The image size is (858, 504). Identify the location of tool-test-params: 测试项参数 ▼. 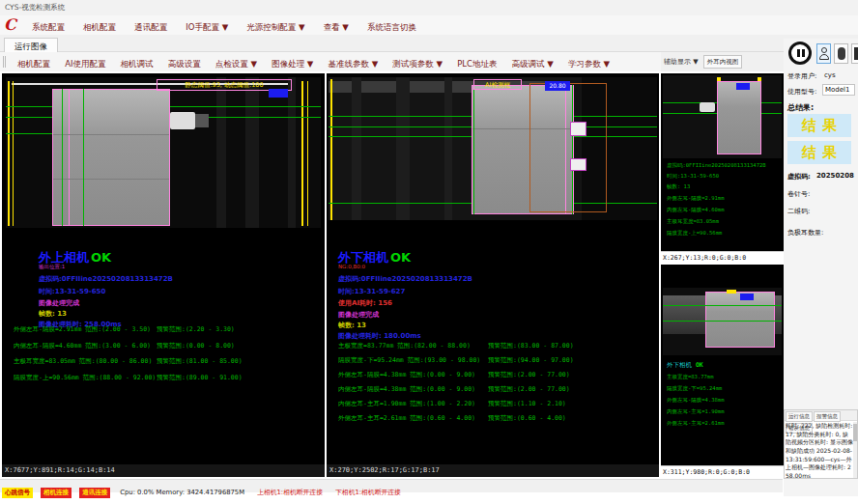
(417, 64).